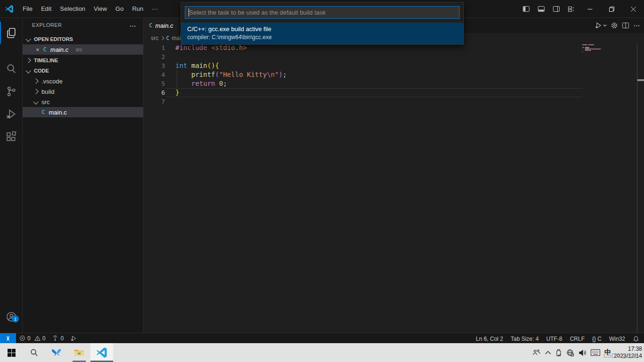 This screenshot has height=362, width=644. What do you see at coordinates (89, 81) in the screenshot?
I see `tree-item-vscode: .vscode` at bounding box center [89, 81].